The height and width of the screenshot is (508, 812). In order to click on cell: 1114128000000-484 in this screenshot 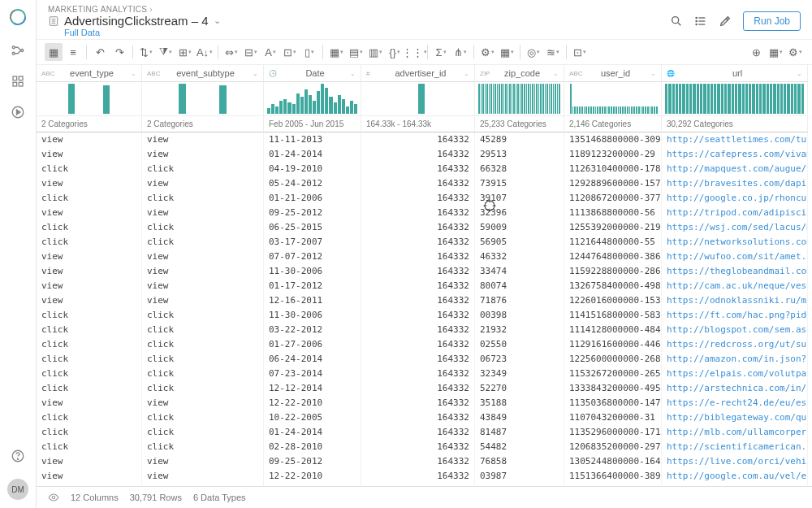, I will do `click(613, 330)`.